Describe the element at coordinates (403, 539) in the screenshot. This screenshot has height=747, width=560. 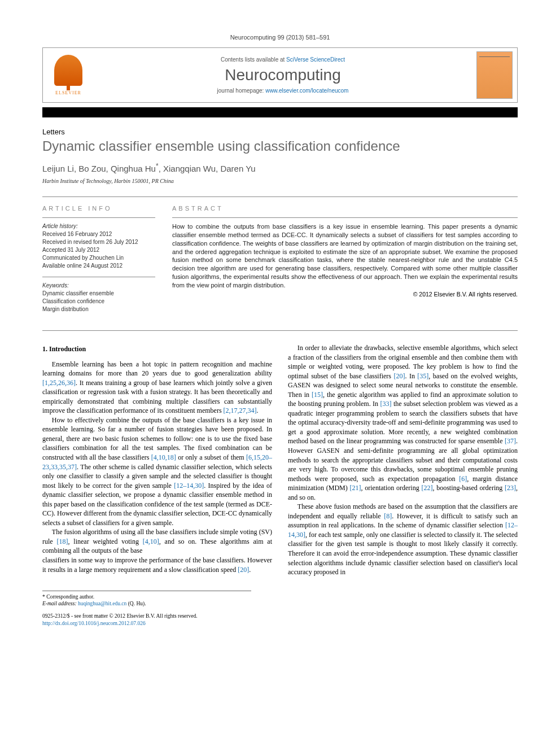
I see `paragraph-6: These above fusion methods are based on …` at that location.